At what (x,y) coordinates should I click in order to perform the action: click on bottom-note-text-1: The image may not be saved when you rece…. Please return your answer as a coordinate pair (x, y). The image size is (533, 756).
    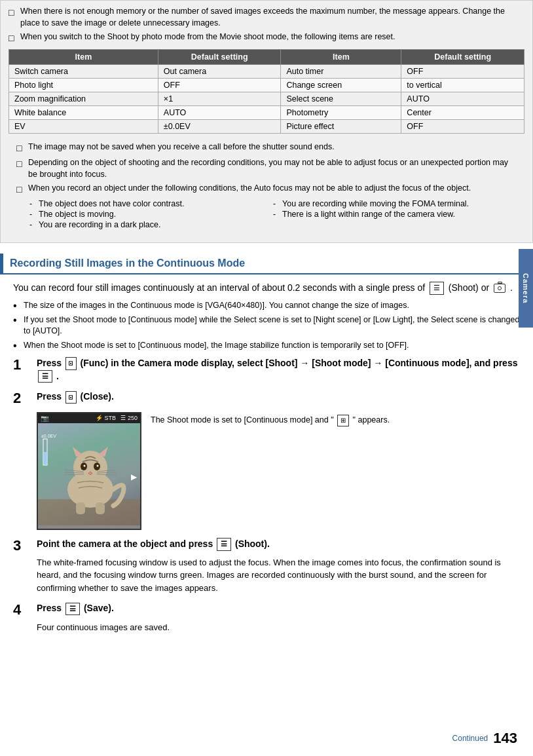
    Looking at the image, I should click on (181, 147).